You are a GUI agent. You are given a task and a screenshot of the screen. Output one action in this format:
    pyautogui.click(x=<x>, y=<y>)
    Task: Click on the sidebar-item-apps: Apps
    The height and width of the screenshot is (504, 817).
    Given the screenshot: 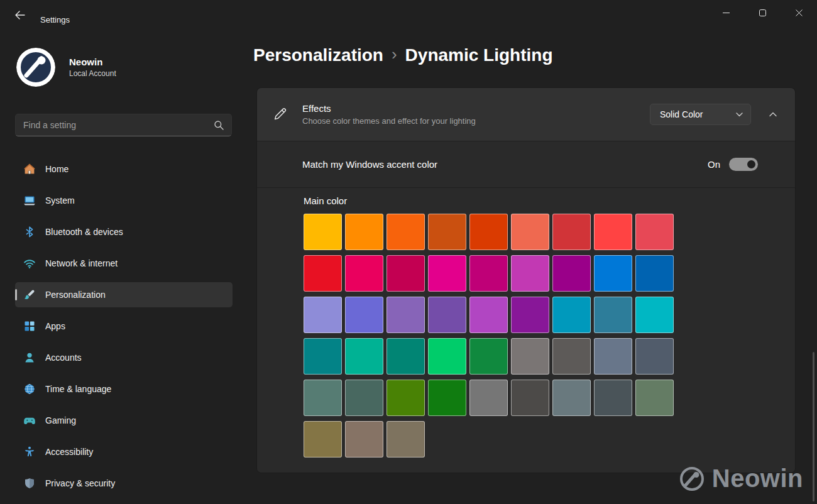 What is the action you would take?
    pyautogui.click(x=124, y=326)
    